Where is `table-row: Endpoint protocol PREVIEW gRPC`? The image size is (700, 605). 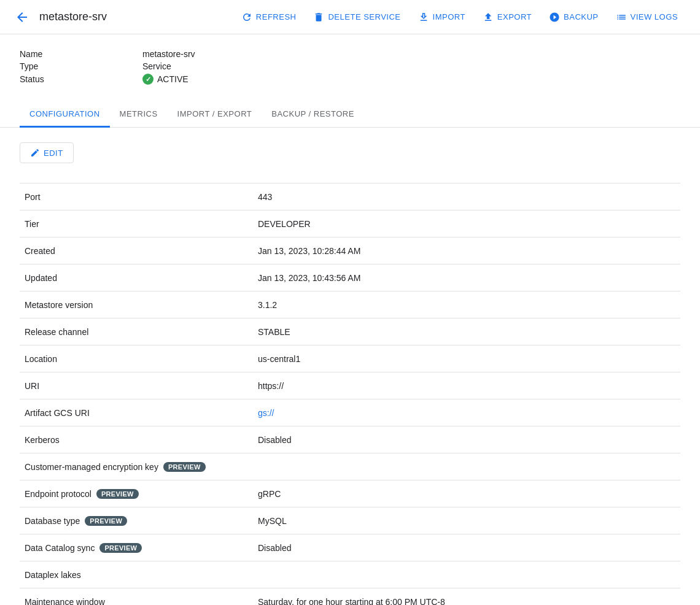
table-row: Endpoint protocol PREVIEW gRPC is located at coordinates (350, 494).